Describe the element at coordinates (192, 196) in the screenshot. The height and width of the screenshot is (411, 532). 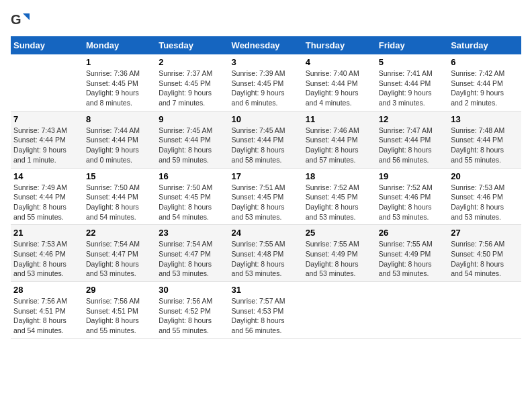
I see `calendar-cell: 16Sunrise: 7:50 AM Sunset: 4:45 PM Dayli…` at that location.